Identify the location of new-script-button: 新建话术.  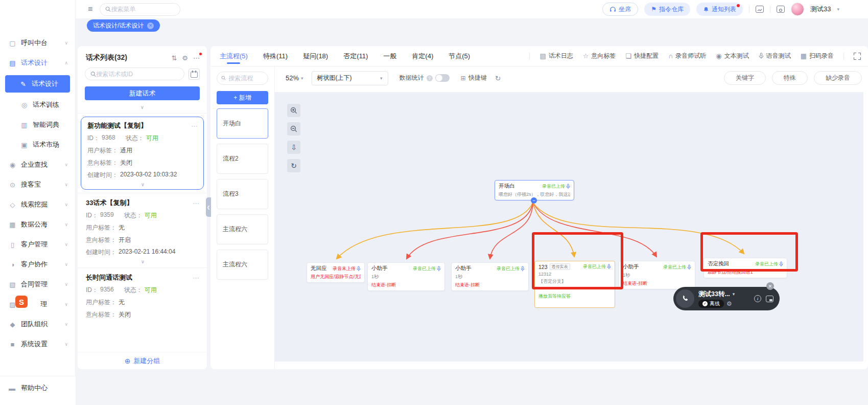
(142, 93).